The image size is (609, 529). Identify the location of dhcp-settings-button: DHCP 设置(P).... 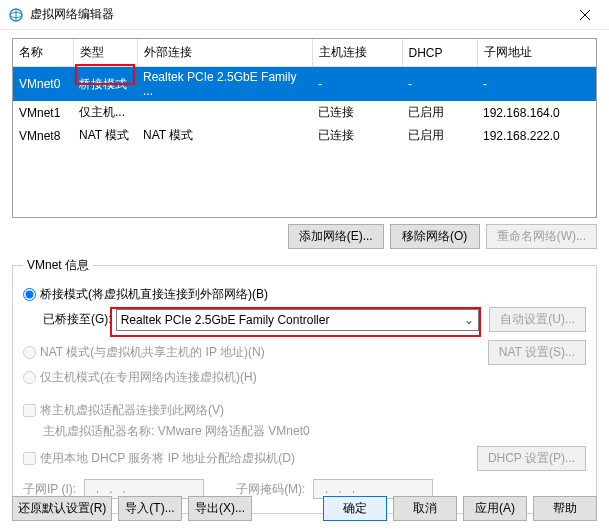
(532, 458).